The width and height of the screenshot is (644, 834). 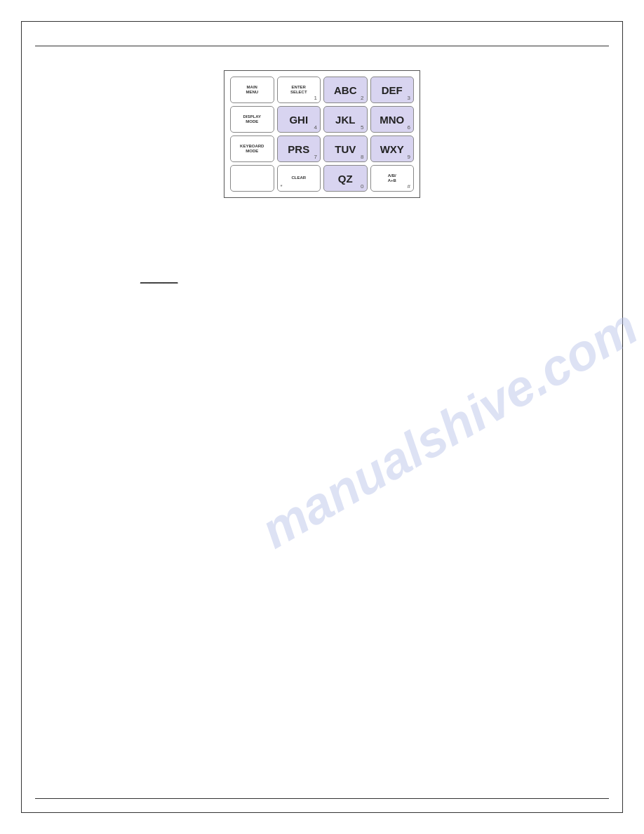 What do you see at coordinates (299, 119) in the screenshot?
I see `key-ghi: GHI 4` at bounding box center [299, 119].